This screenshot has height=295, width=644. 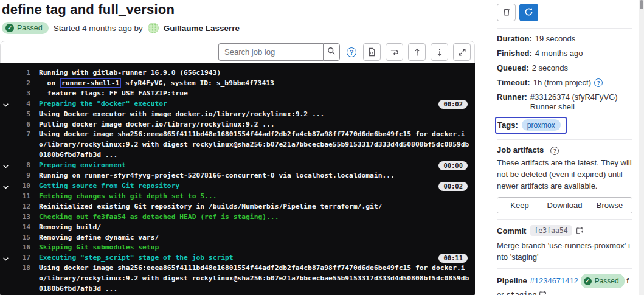 I want to click on log-line-number: 17, so click(x=21, y=258).